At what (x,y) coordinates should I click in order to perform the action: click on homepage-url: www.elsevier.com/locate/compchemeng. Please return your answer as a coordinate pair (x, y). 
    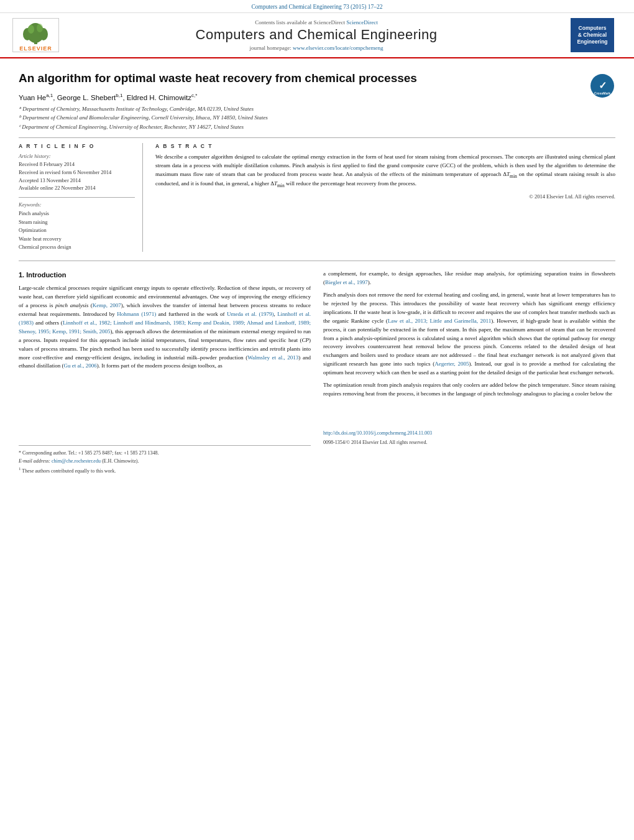
    Looking at the image, I should click on (338, 48).